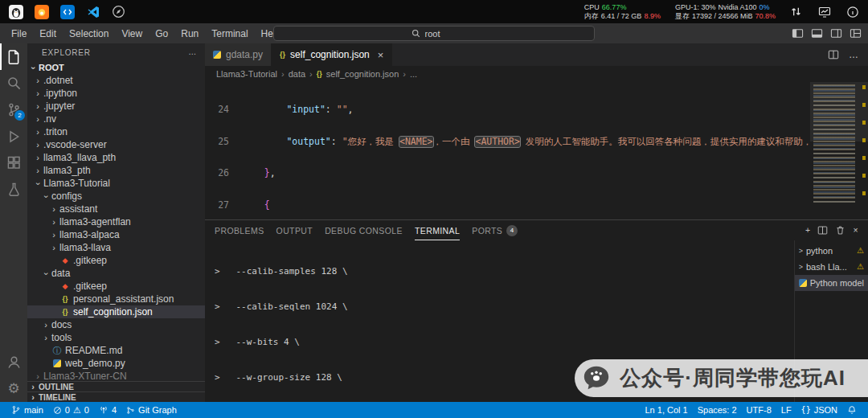 The image size is (868, 418). Describe the element at coordinates (717, 410) in the screenshot. I see `indentation: Spaces: 2` at that location.